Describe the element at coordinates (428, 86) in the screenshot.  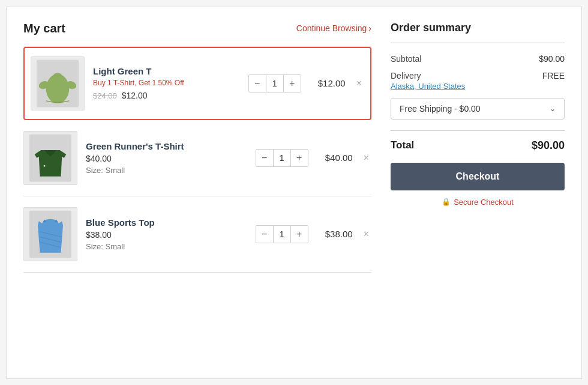
I see `delivery-location: Alaska, United States` at that location.